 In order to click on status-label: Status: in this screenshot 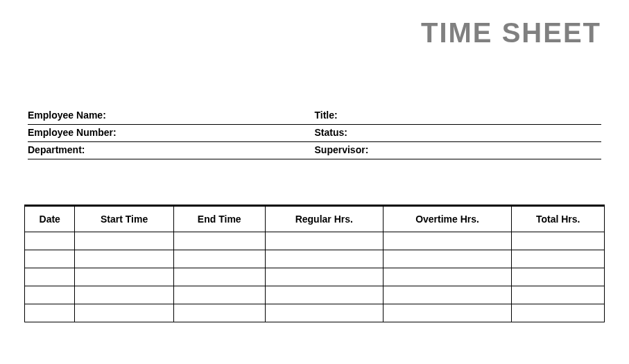, I will do `click(331, 132)`.